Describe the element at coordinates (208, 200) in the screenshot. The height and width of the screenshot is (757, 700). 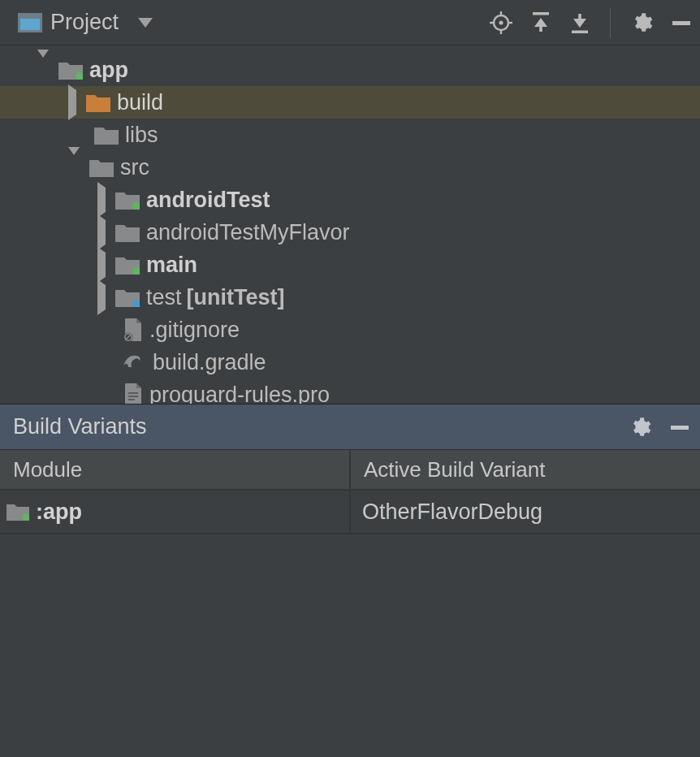
I see `tree-label: androidTest` at that location.